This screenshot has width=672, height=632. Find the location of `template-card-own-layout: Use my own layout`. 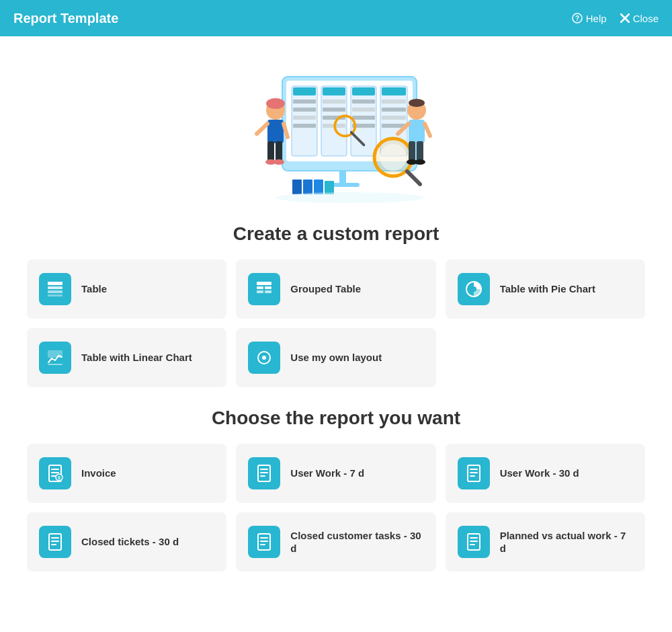

template-card-own-layout: Use my own layout is located at coordinates (336, 358).